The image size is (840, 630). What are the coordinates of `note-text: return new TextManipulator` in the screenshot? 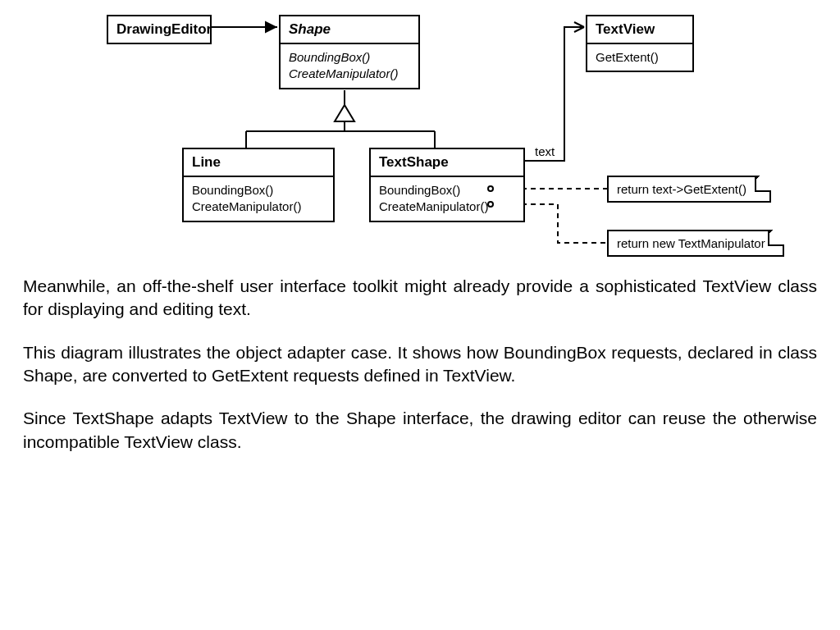 It's located at (691, 243).